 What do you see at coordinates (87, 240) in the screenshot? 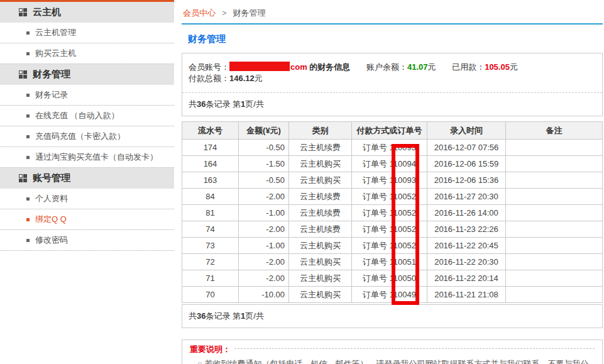
I see `sidebar-item: 修改密码` at bounding box center [87, 240].